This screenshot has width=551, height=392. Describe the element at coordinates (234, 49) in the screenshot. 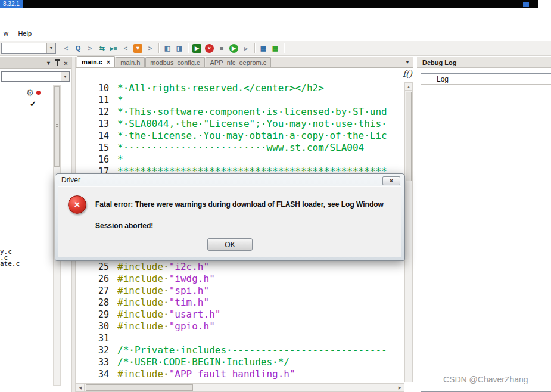

I see `go-icon: ▶` at that location.